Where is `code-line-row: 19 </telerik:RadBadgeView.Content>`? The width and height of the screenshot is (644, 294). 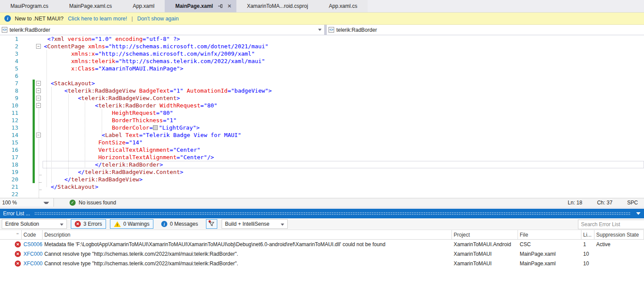 code-line-row: 19 </telerik:RadBadgeView.Content> is located at coordinates (322, 172).